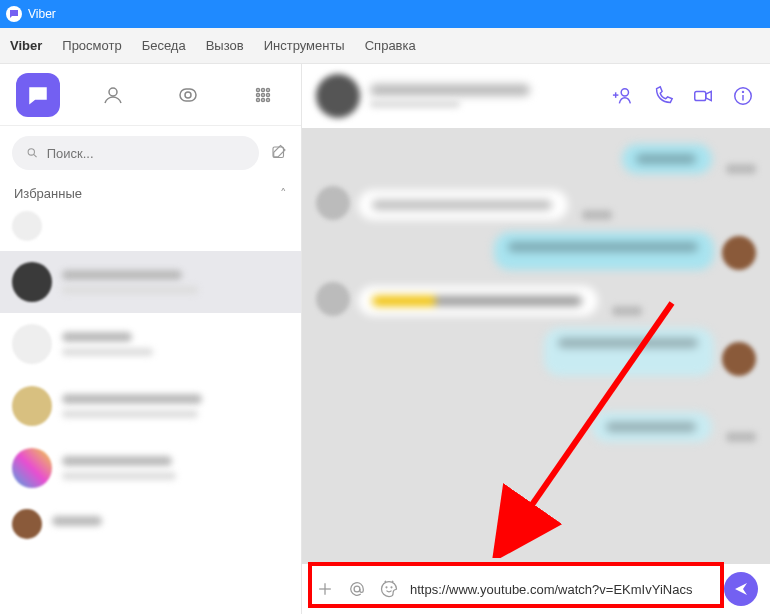 The height and width of the screenshot is (614, 770). I want to click on sticker-icon, so click(389, 589).